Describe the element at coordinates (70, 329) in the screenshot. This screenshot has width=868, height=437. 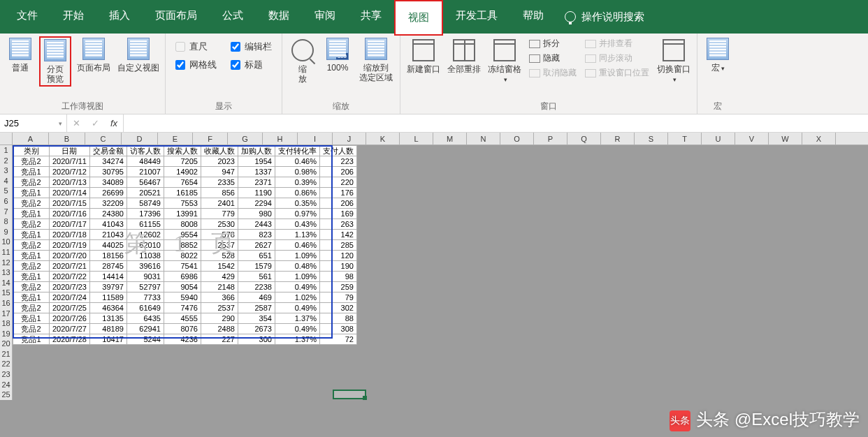
I see `data-cell: 2020/7/27` at that location.